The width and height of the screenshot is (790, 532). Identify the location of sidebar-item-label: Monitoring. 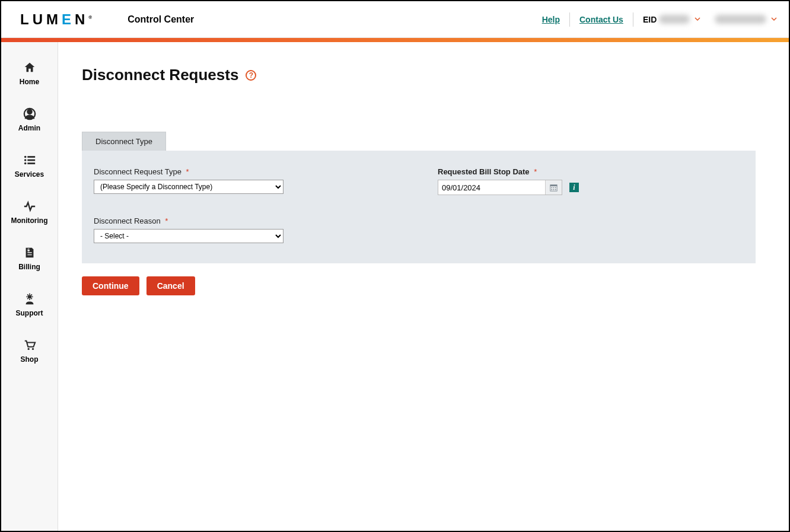
(30, 221).